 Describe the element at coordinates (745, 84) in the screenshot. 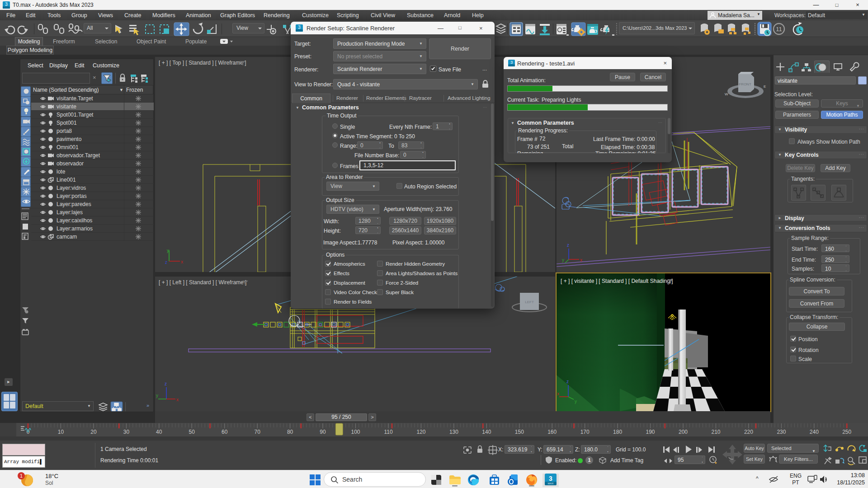

I see `svg-text: FRONT` at that location.